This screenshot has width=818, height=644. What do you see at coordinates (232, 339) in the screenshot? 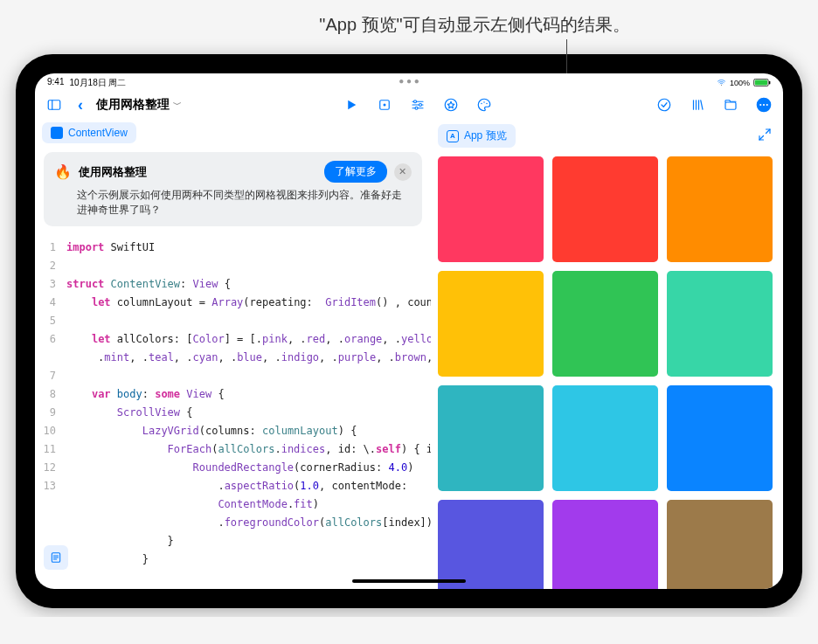
I see `code-line: 6 let allColors: [Color] = [.pink, .red,…` at bounding box center [232, 339].